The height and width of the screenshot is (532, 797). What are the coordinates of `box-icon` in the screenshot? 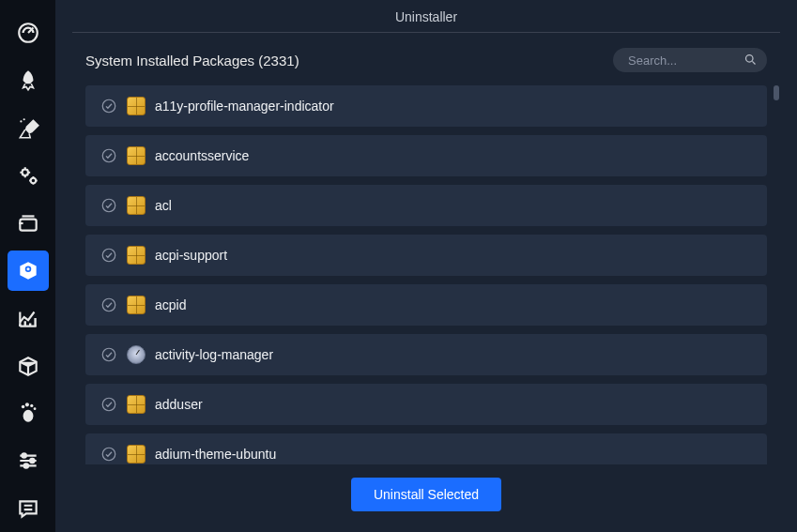 It's located at (28, 366).